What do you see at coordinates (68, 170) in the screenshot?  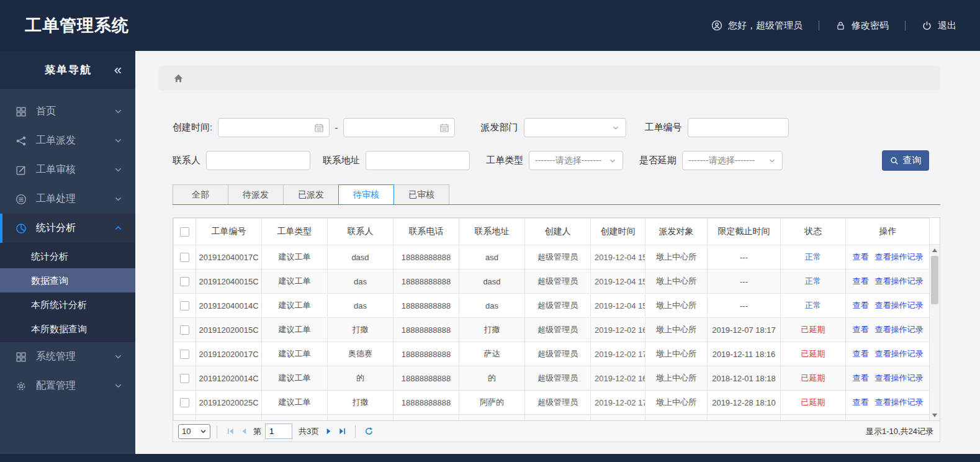 I see `sidebar-item-2: 工单审核` at bounding box center [68, 170].